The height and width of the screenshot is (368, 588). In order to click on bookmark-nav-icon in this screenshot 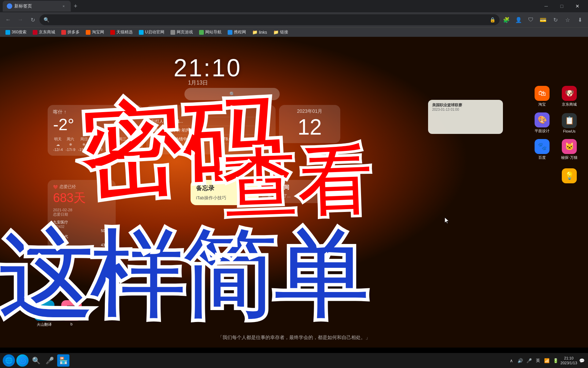, I will do `click(201, 32)`.